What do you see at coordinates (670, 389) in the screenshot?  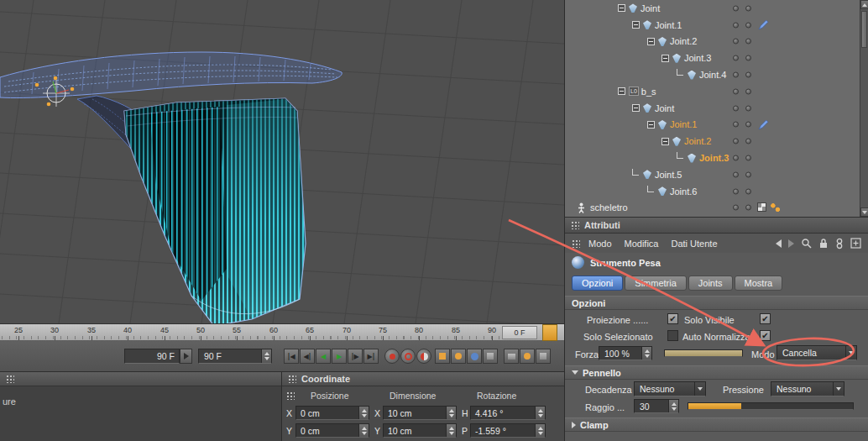 I see `decadenza-dropdown: Nessuno` at bounding box center [670, 389].